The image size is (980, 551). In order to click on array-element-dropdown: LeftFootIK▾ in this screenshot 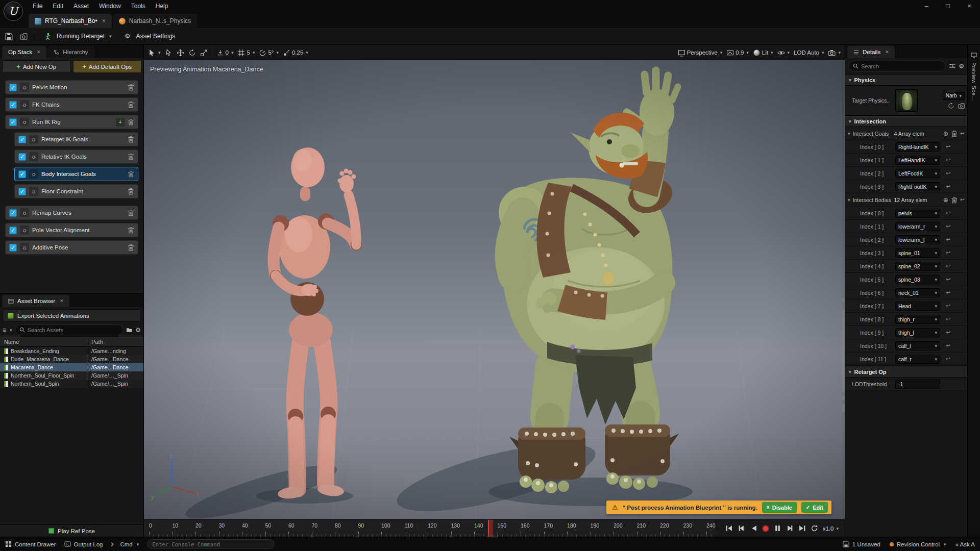, I will do `click(918, 173)`.